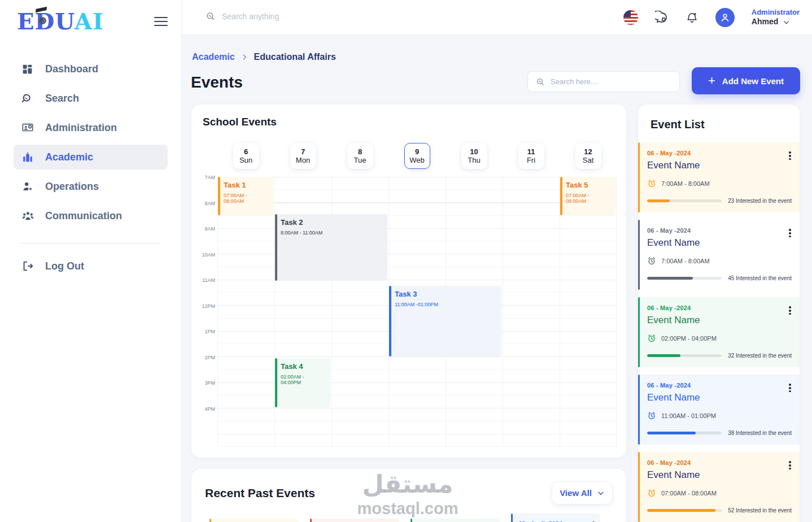 The height and width of the screenshot is (522, 812). What do you see at coordinates (410, 122) in the screenshot?
I see `school-events-title: School Events` at bounding box center [410, 122].